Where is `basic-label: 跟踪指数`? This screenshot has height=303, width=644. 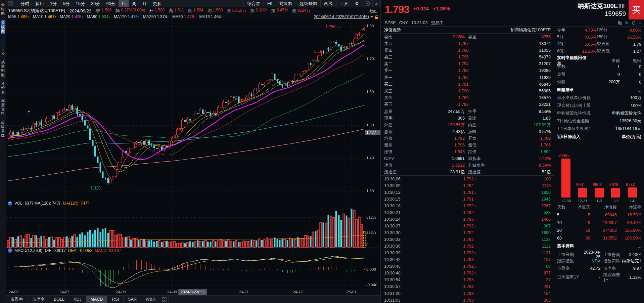
basic-label: 跟踪指数 is located at coordinates (569, 261).